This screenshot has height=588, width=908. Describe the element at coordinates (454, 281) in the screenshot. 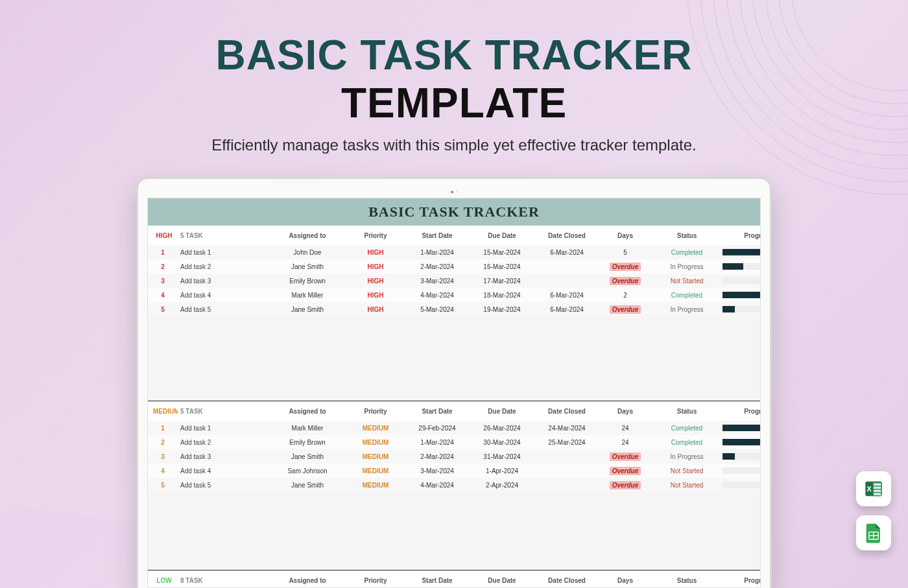

I see `table-row: 3Add task 3Emily BrownHIGH3-Mar-202417-M…` at that location.